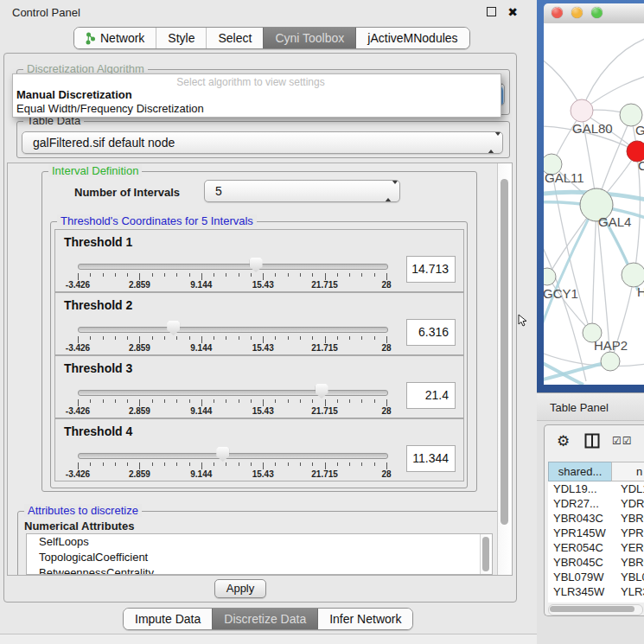 The width and height of the screenshot is (644, 644). What do you see at coordinates (594, 204) in the screenshot?
I see `network-canvas: GAL80GACGAL11GAL4GCY1HHAP2` at bounding box center [594, 204].